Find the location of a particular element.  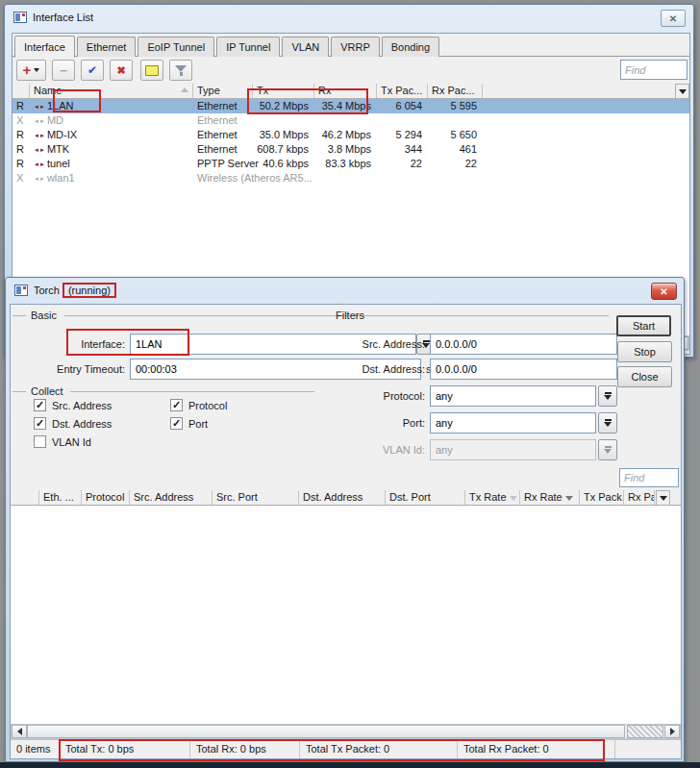

tab-vlan: VLAN is located at coordinates (306, 46).